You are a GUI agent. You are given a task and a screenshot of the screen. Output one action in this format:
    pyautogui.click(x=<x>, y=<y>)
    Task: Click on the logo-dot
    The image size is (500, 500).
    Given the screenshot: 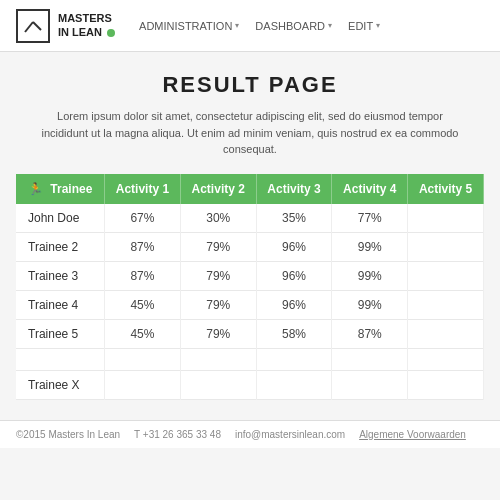 What is the action you would take?
    pyautogui.click(x=111, y=33)
    